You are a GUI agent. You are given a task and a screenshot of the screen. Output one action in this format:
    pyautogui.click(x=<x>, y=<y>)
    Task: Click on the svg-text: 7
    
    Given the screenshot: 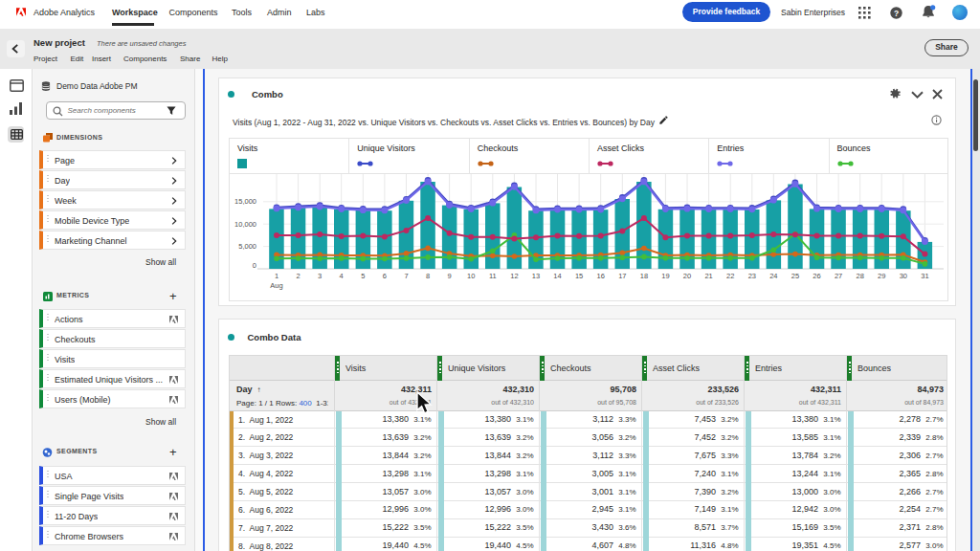 What is the action you would take?
    pyautogui.click(x=406, y=276)
    